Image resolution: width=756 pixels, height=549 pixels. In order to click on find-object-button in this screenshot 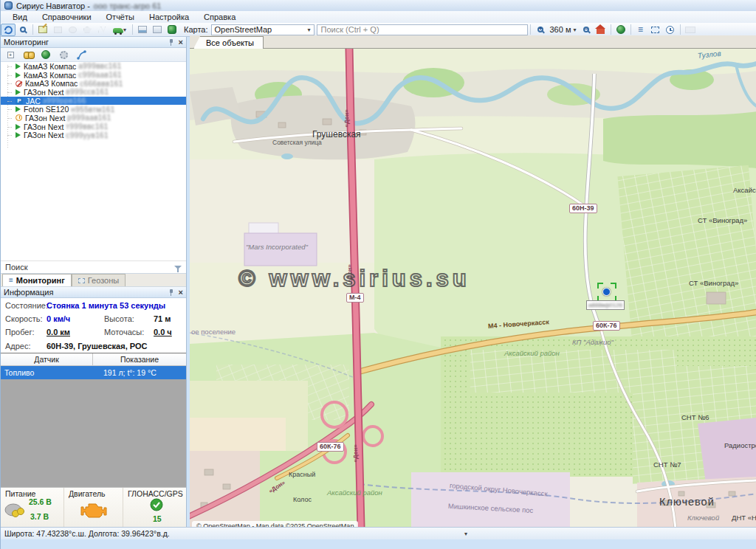, I will do `click(28, 55)`.